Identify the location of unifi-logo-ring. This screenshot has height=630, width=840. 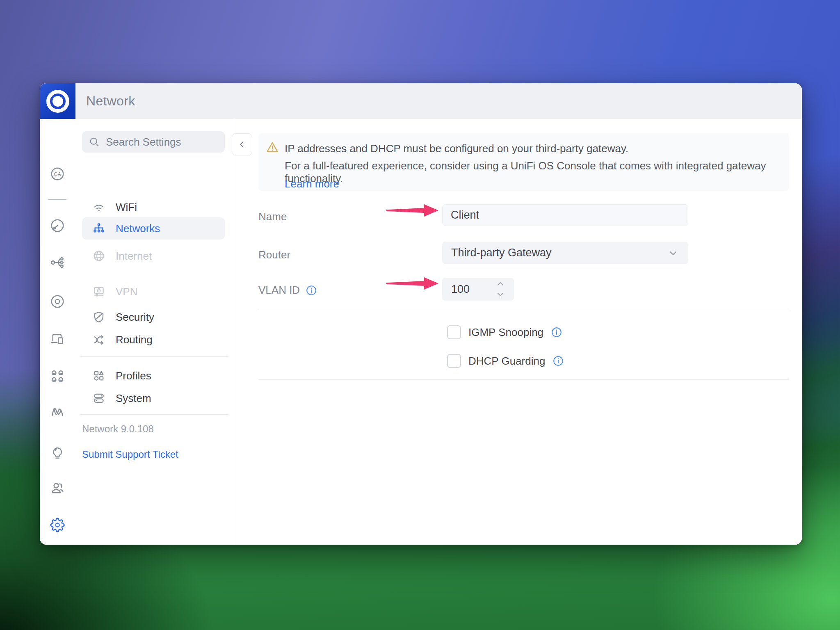
(58, 101).